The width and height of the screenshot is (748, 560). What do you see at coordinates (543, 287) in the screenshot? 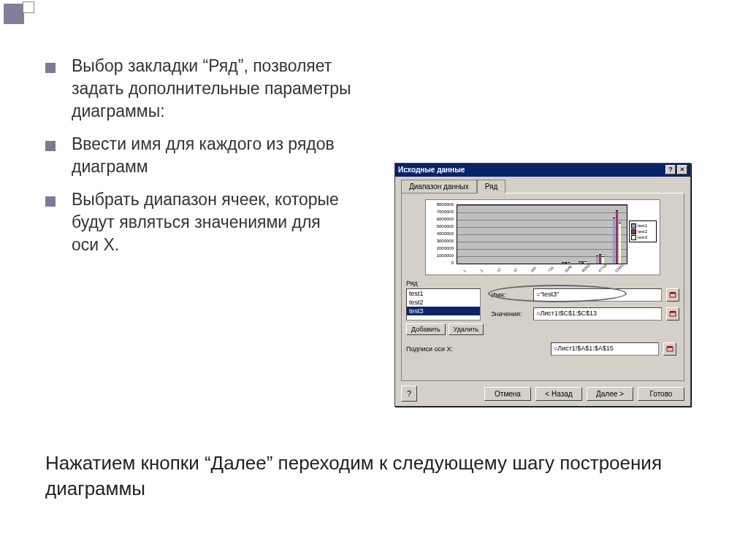
I see `tab-panel-series: test1test2test3 010000002000000300000040…` at bounding box center [543, 287].